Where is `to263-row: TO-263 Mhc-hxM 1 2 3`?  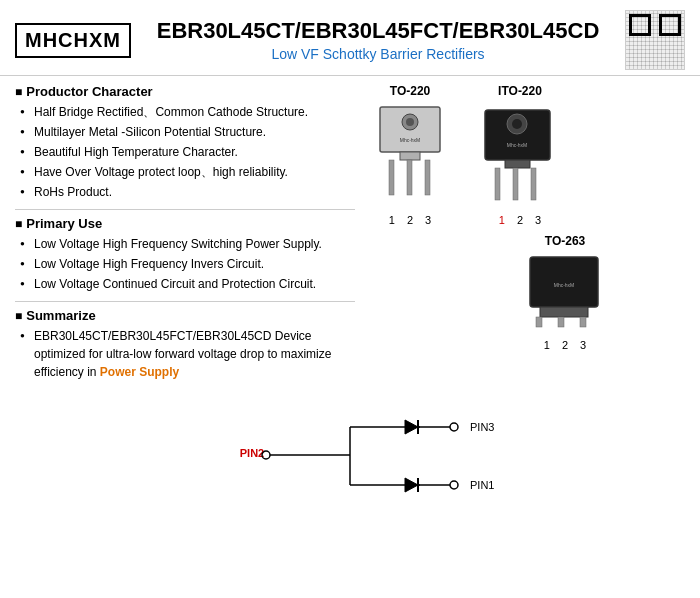
to263-row: TO-263 Mhc-hxM 1 2 3 is located at coordinates (565, 292).